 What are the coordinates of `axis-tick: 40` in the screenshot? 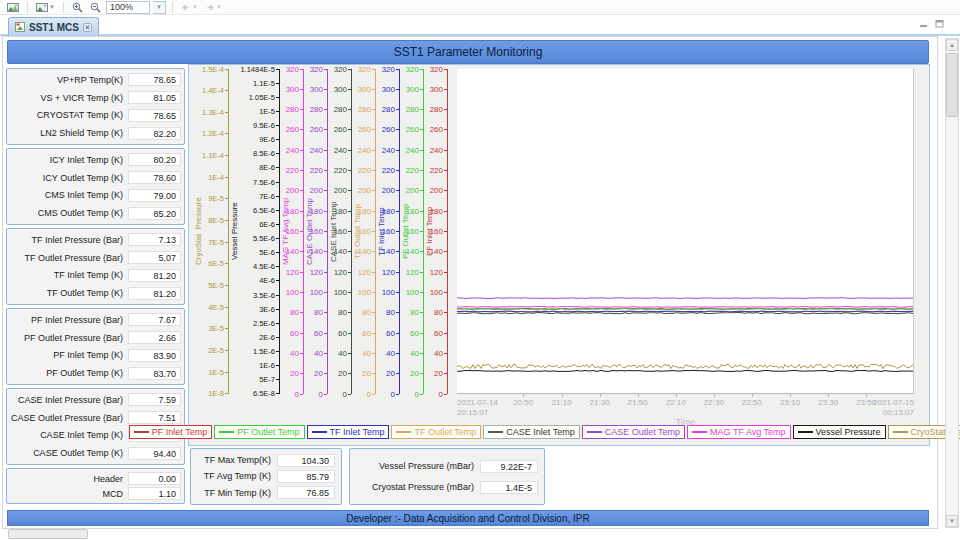 It's located at (344, 353).